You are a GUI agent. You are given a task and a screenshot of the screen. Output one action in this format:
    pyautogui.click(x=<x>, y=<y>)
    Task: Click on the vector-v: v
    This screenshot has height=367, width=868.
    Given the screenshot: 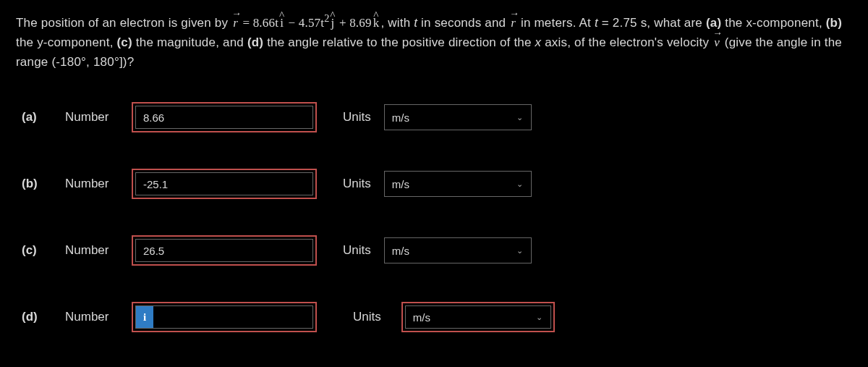 What is the action you would take?
    pyautogui.click(x=717, y=42)
    